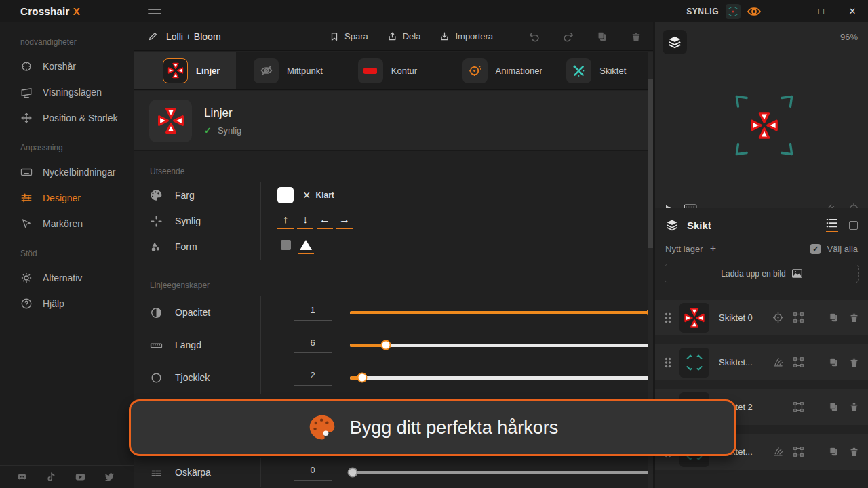 The height and width of the screenshot is (488, 868). I want to click on list-view-toggle, so click(832, 225).